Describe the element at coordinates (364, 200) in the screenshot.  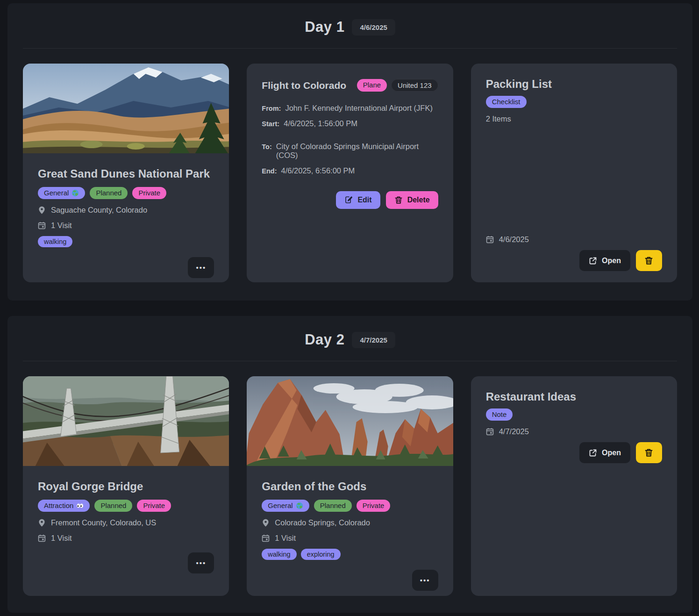
I see `edit-button-label: Edit` at that location.